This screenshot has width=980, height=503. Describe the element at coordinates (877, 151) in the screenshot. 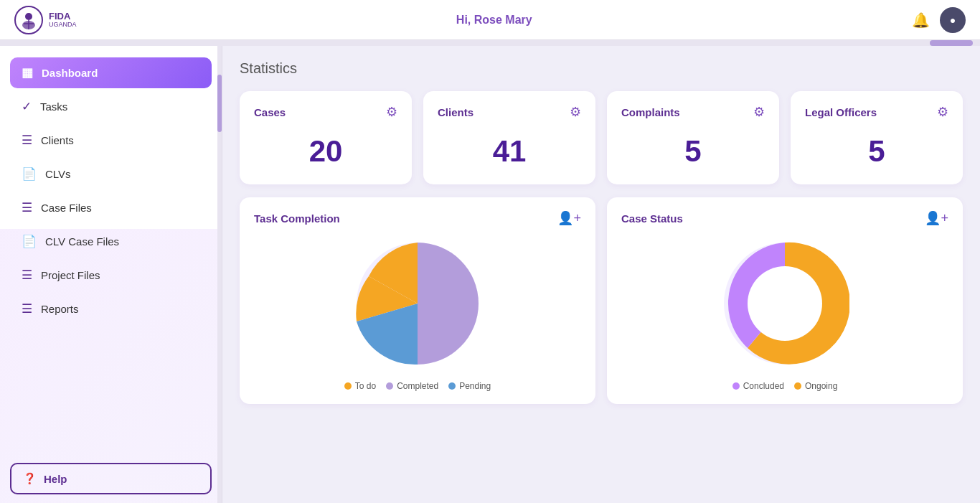

I see `stat-value-legal-officers: 5` at that location.